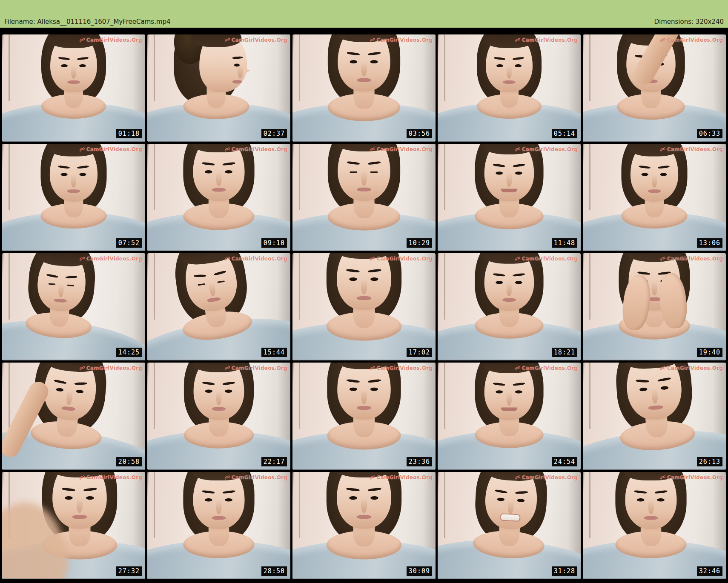 The image size is (728, 583). What do you see at coordinates (710, 352) in the screenshot?
I see `thumbnail-timestamp: 19:40` at bounding box center [710, 352].